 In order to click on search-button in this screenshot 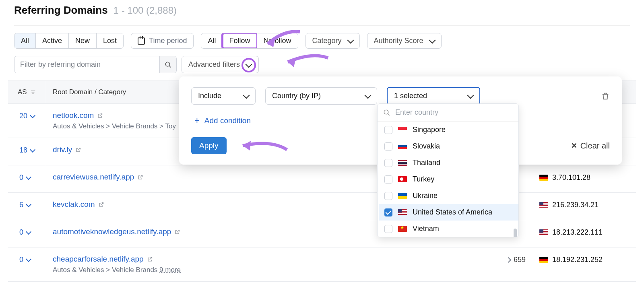, I will do `click(168, 64)`.